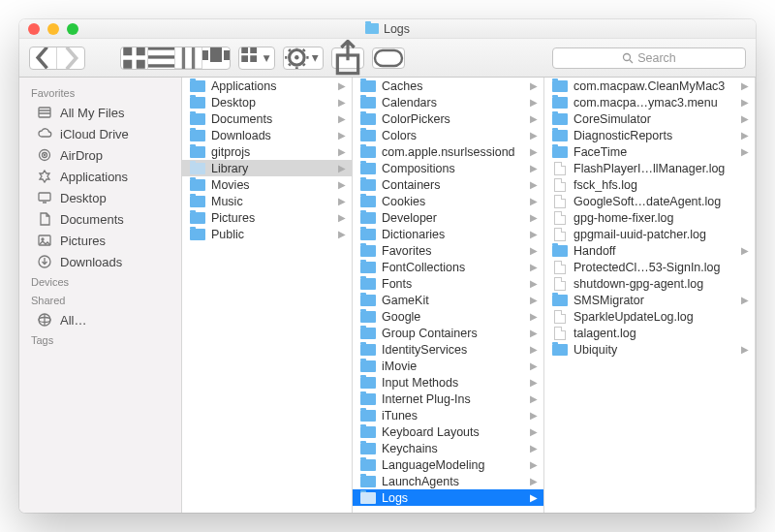 The width and height of the screenshot is (775, 532). What do you see at coordinates (448, 448) in the screenshot?
I see `folder-item: Keychains▶` at bounding box center [448, 448].